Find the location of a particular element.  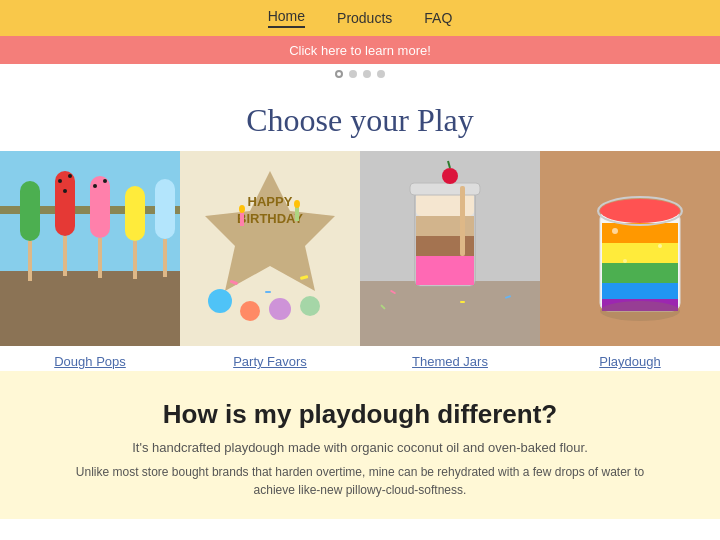

card-dough-pops-label: Dough Pops is located at coordinates (90, 360).